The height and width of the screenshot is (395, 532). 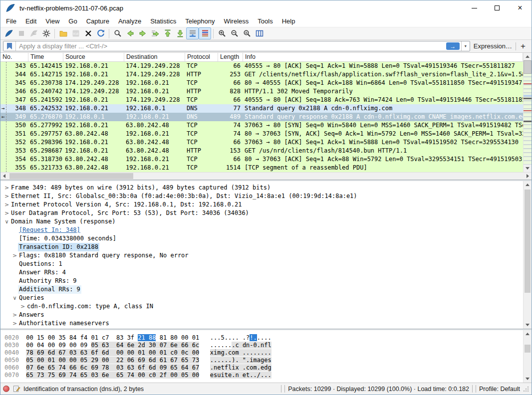 I want to click on detail-tree-item: Authority RRs: 9, so click(x=262, y=281).